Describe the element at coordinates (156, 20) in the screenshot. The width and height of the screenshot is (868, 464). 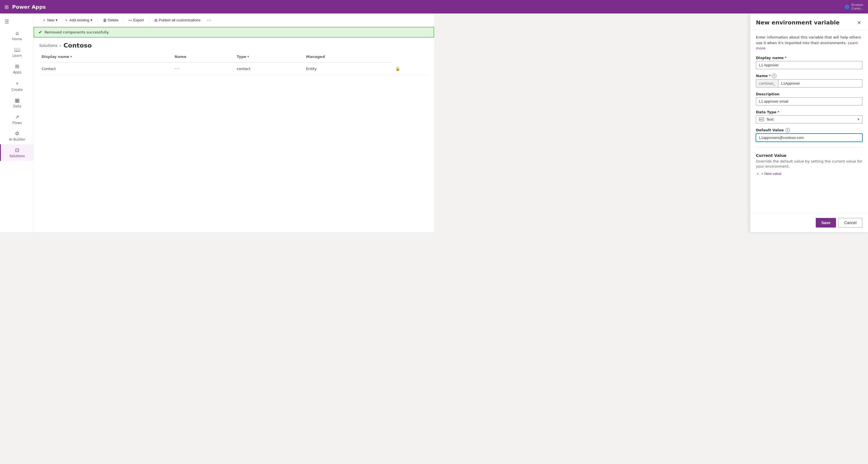
I see `publish-icon: ⊞` at that location.